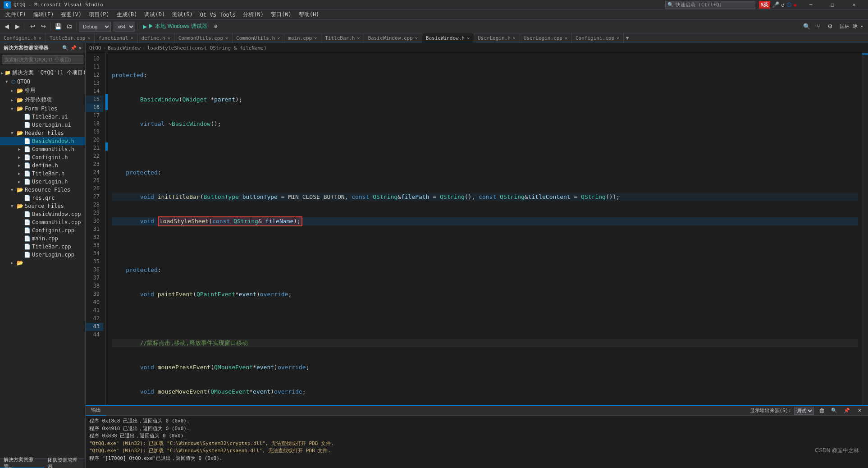  I want to click on close-button: ✕, so click(854, 5).